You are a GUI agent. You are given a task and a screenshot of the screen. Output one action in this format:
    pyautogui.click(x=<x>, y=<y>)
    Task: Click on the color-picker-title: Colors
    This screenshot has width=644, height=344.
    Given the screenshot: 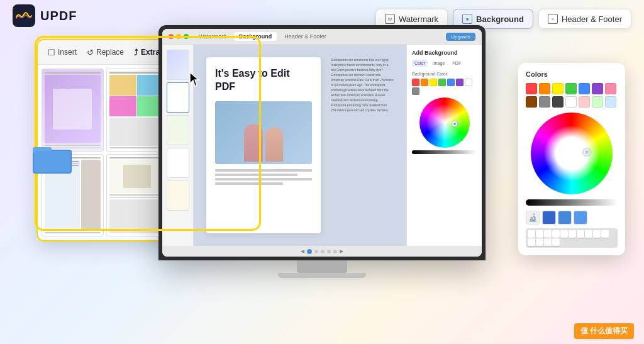 What is the action you would take?
    pyautogui.click(x=572, y=74)
    